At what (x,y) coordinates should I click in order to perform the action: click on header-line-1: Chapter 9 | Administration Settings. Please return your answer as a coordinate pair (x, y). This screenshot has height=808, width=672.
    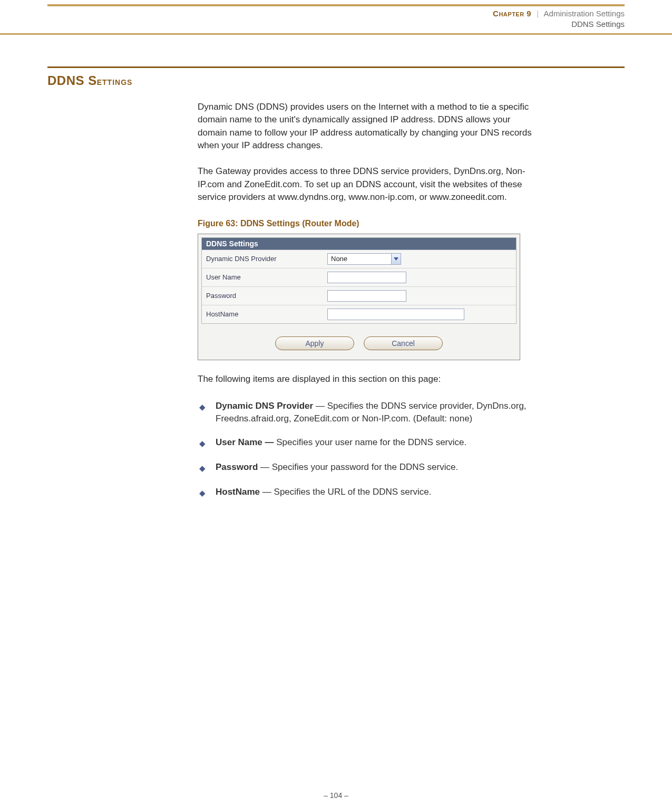
    Looking at the image, I should click on (336, 14).